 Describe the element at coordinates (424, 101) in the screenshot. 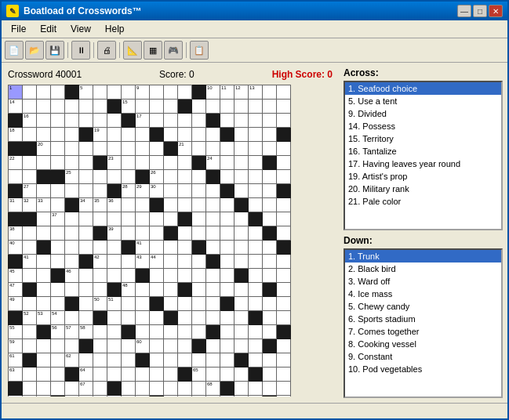

I see `list-item: 5. Use a tent` at that location.